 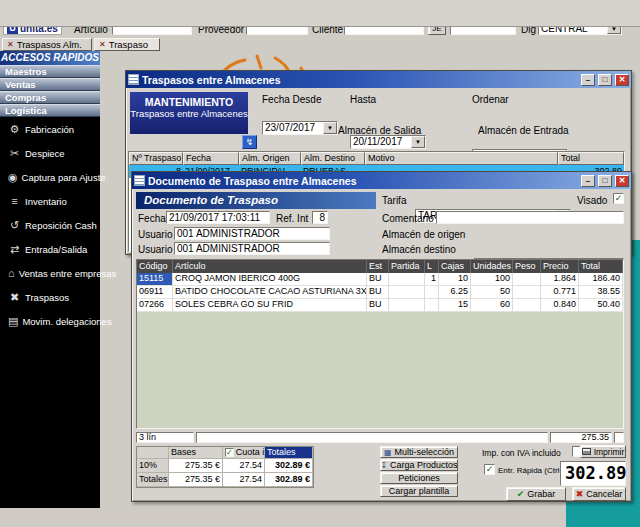 I want to click on col-peso: Peso, so click(x=527, y=266).